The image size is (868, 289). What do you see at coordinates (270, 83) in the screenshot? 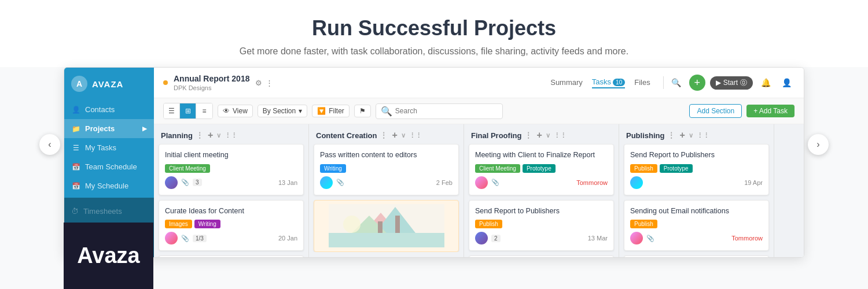
I see `more-icon: ⋮` at bounding box center [270, 83].